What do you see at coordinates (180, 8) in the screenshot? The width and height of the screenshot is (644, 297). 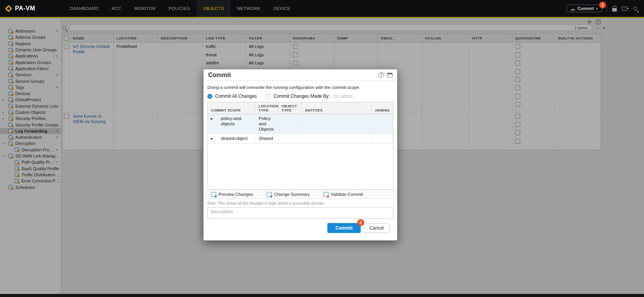 I see `main-nav: DASHBOARDACCMONITORPOLICIESOBJECTSNETWOR…` at bounding box center [180, 8].